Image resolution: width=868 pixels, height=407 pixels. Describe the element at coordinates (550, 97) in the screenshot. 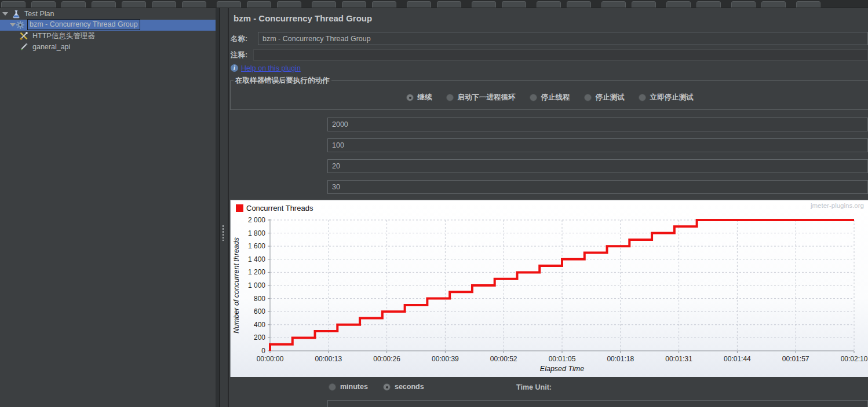

I see `error-action-停止线程: 停止线程` at that location.